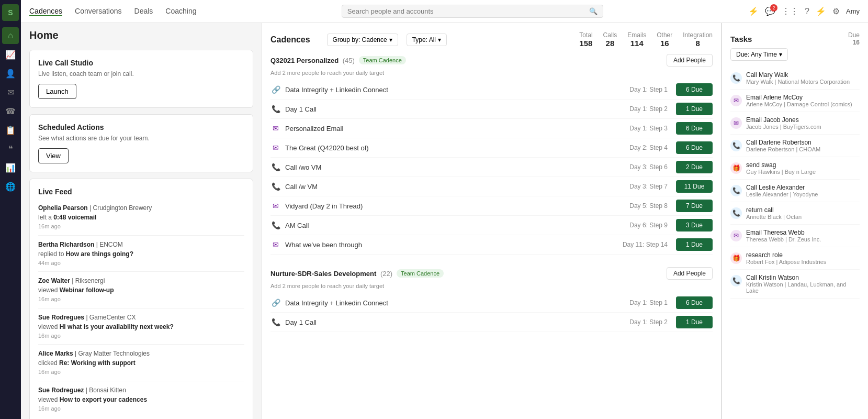  What do you see at coordinates (10, 54) in the screenshot?
I see `chart-icon: 📈` at bounding box center [10, 54].